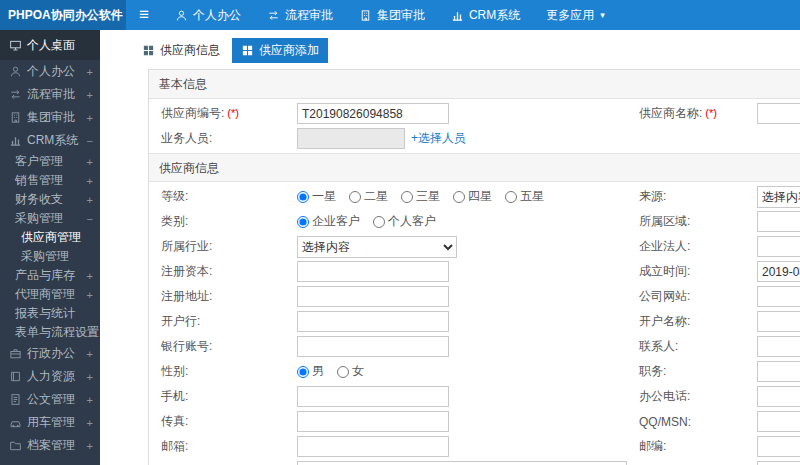 Image resolution: width=800 pixels, height=465 pixels. What do you see at coordinates (50, 332) in the screenshot?
I see `sidebar-item-form-flow-settings: 表单与流程设置 +` at bounding box center [50, 332].